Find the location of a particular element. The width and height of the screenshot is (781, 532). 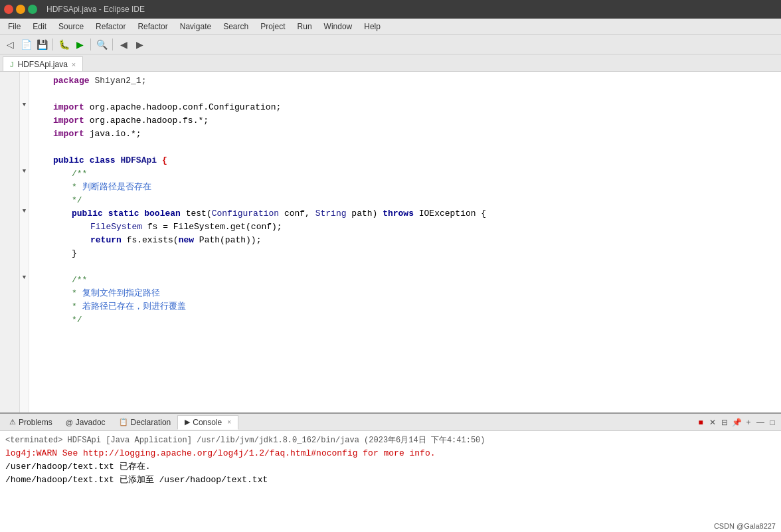

toolbar-debug: 🐛 is located at coordinates (64, 44).